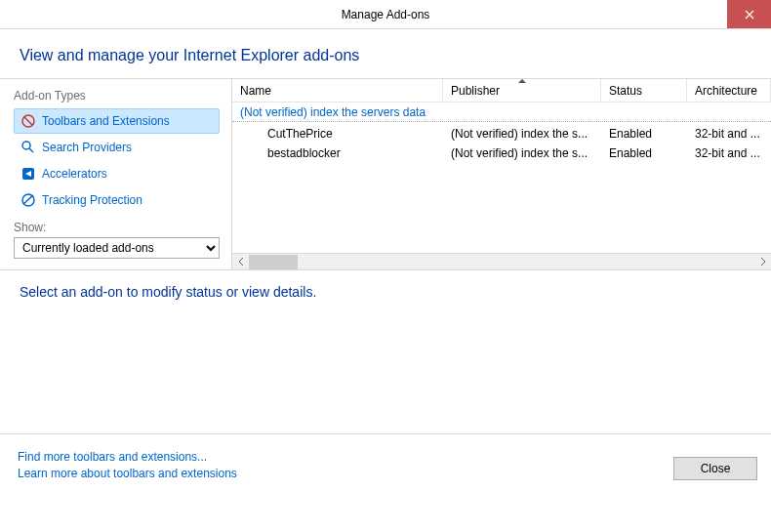 This screenshot has height=532, width=771. I want to click on show-select: Currently loaded add-ons, so click(117, 248).